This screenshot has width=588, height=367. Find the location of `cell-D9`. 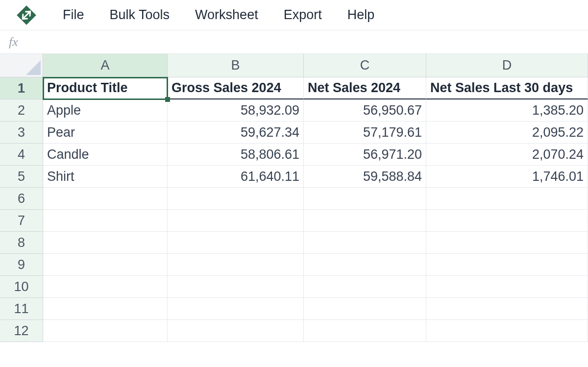

cell-D9 is located at coordinates (507, 265).